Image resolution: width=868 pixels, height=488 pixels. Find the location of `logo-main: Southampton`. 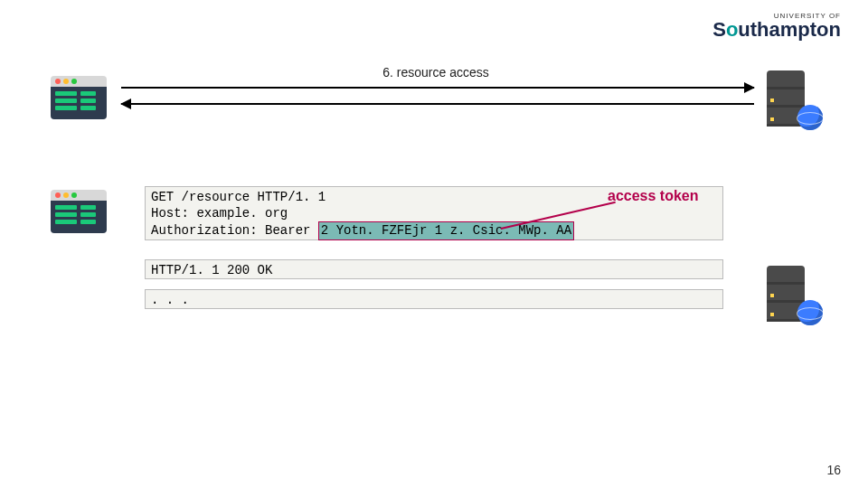

logo-main: Southampton is located at coordinates (777, 30).